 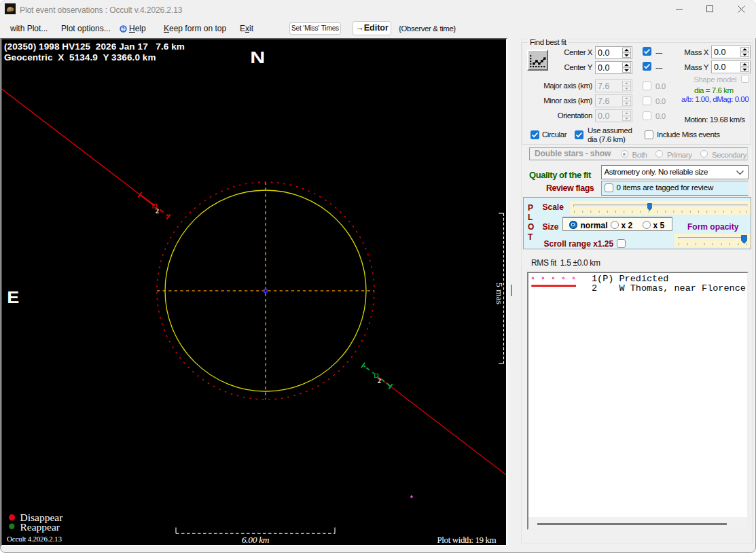 What do you see at coordinates (80, 57) in the screenshot?
I see `svg-text:Geocentric X 5134.9 Y 3366.: Geocentric X 5134.9 Y 3366.0 km` at bounding box center [80, 57].